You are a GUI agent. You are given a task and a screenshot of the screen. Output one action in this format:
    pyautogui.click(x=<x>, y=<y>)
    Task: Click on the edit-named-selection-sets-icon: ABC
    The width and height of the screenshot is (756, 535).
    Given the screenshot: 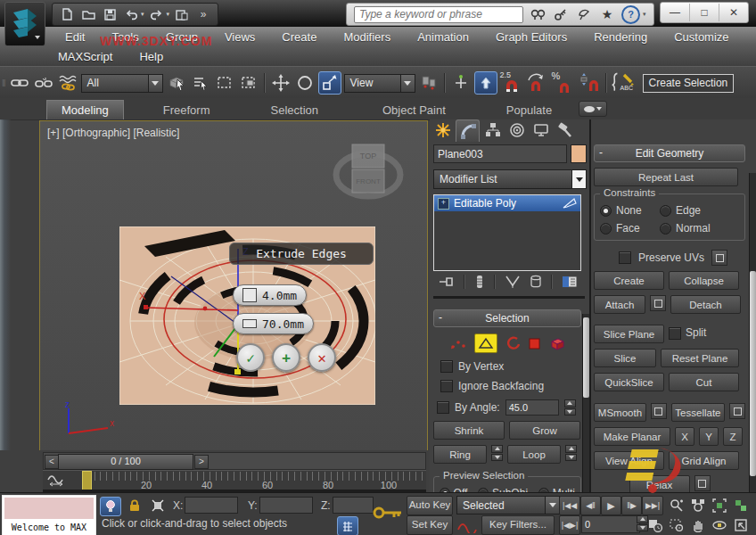 What is the action you would take?
    pyautogui.click(x=625, y=83)
    